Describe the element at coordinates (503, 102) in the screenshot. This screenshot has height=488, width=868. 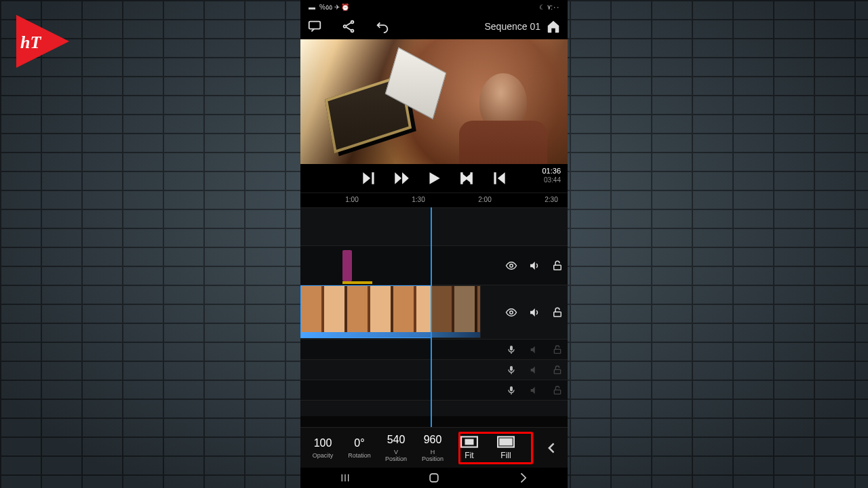
I see `preview-art-face` at that location.